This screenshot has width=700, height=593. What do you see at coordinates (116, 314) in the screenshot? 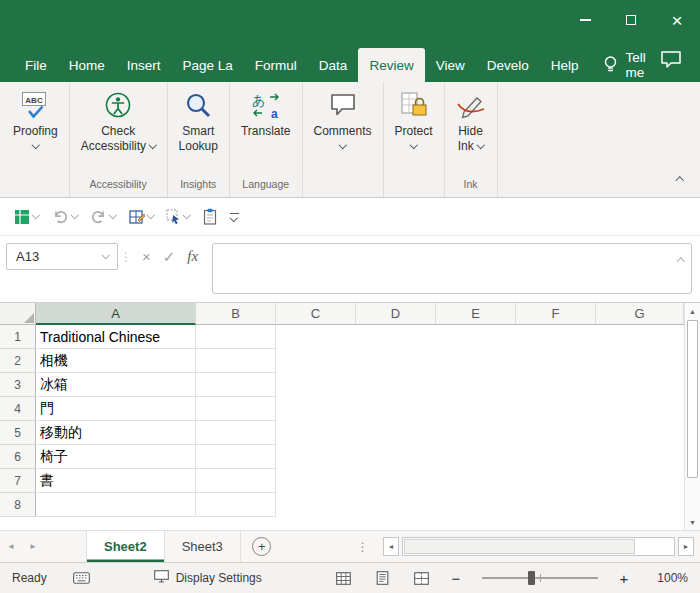
I see `column-header-a: A` at bounding box center [116, 314].